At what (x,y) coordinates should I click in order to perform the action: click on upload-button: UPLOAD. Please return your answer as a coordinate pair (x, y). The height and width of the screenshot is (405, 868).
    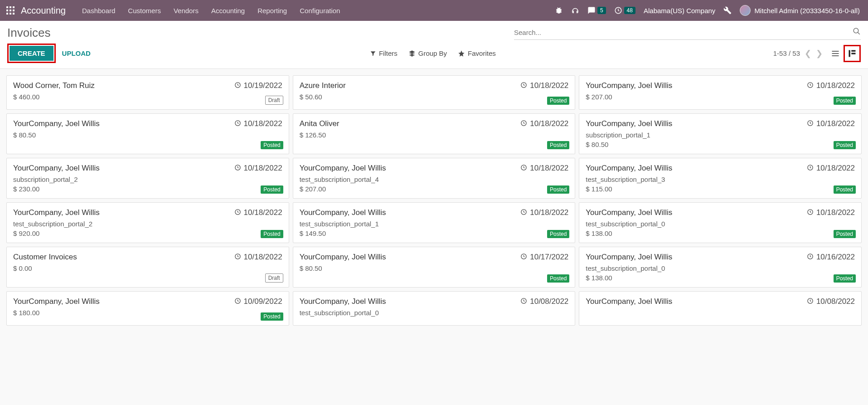
    Looking at the image, I should click on (76, 54).